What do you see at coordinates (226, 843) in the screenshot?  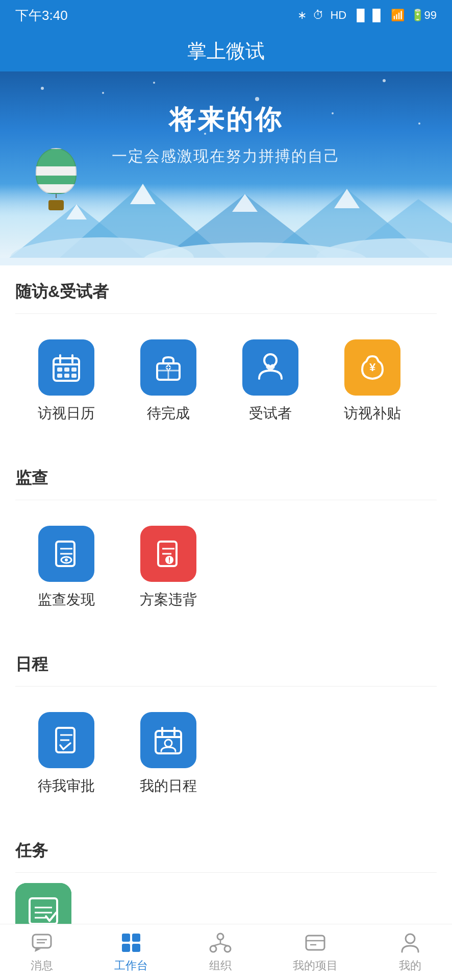 I see `tasks-section-title: 任务` at bounding box center [226, 843].